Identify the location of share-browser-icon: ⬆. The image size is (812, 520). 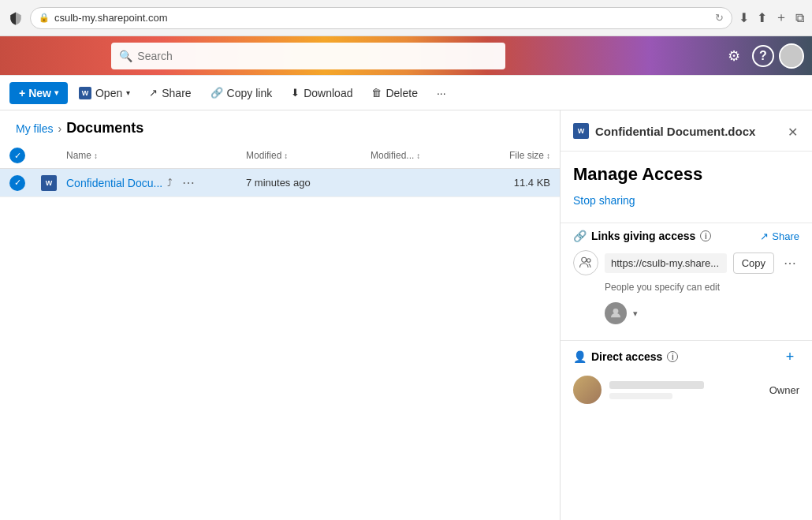
(762, 17).